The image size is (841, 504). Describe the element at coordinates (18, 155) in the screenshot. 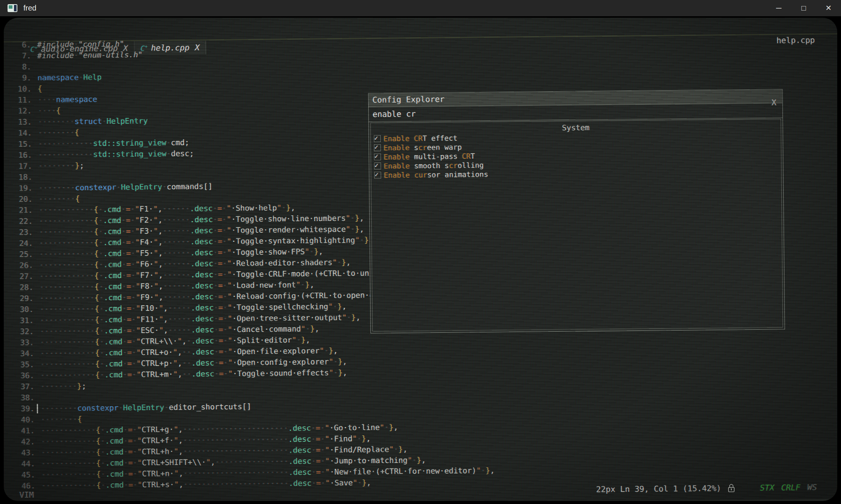

I see `line-number: 16.` at that location.